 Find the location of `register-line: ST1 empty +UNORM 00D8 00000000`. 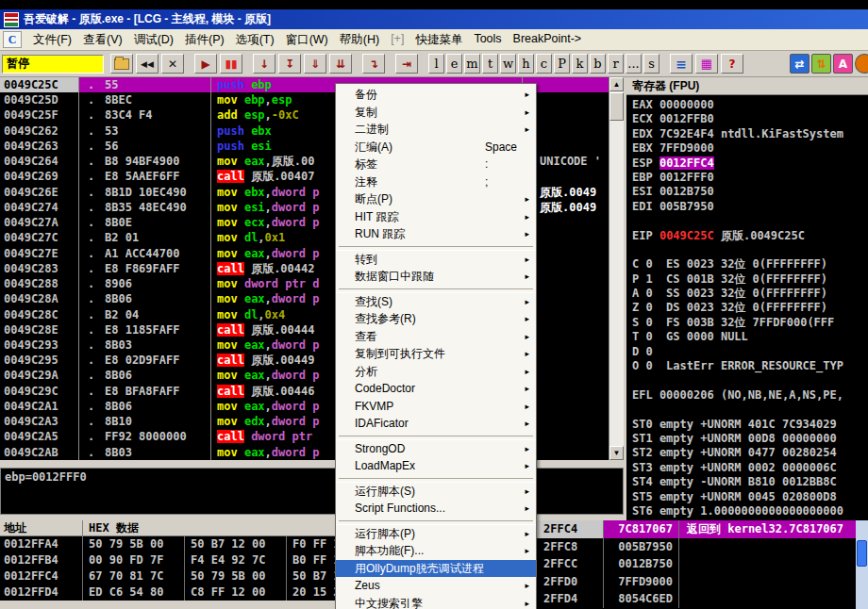

register-line: ST1 empty +UNORM 00D8 00000000 is located at coordinates (750, 439).